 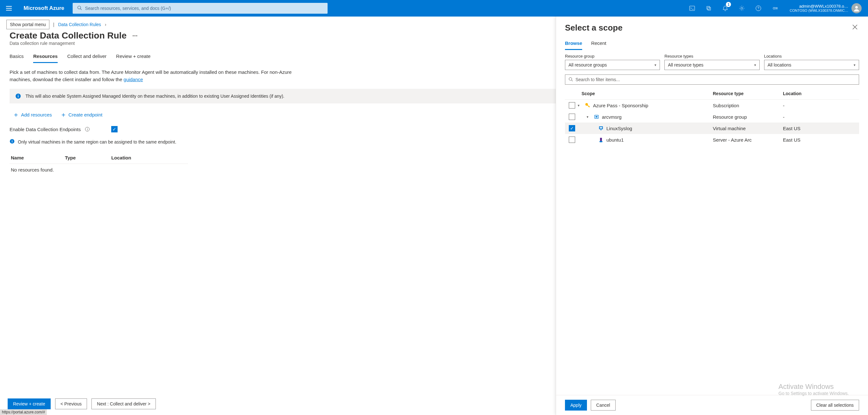 I want to click on scope-search-placeholder: Search to filter items..., so click(x=598, y=79).